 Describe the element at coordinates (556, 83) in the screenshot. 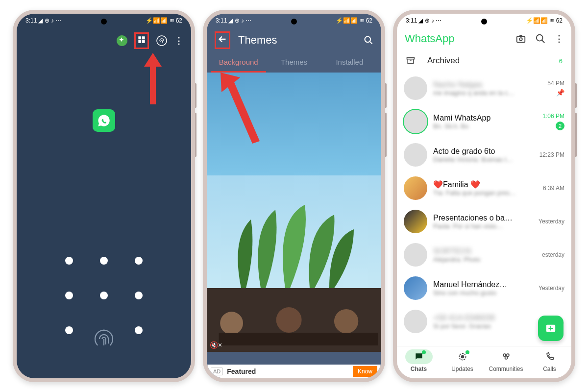

I see `chat-time: 54 PM` at that location.